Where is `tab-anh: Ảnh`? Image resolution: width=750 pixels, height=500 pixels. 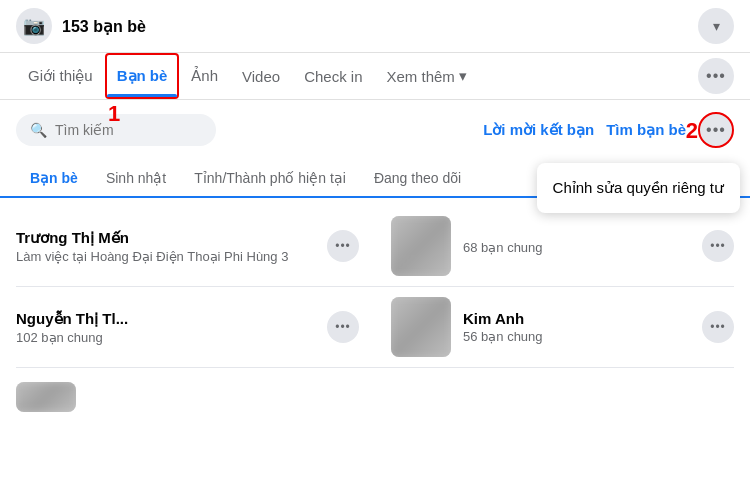 tab-anh: Ảnh is located at coordinates (204, 76).